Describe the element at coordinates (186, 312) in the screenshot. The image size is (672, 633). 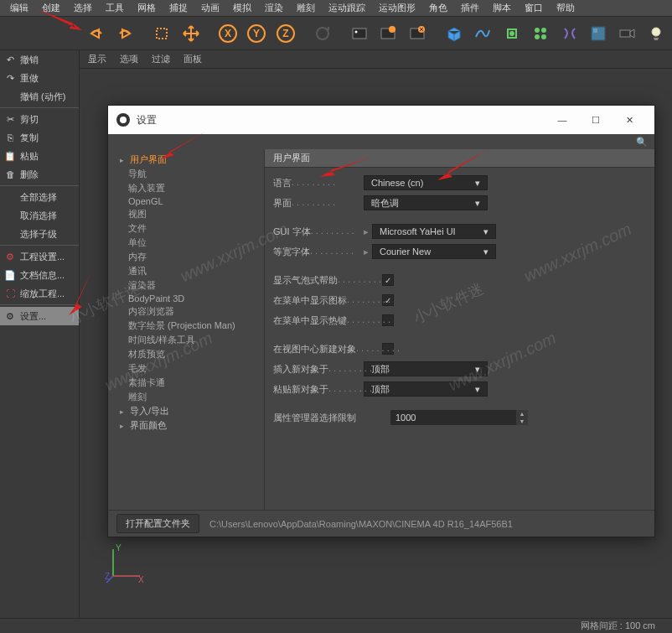
I see `nav-content-browser: 内容浏览器` at that location.